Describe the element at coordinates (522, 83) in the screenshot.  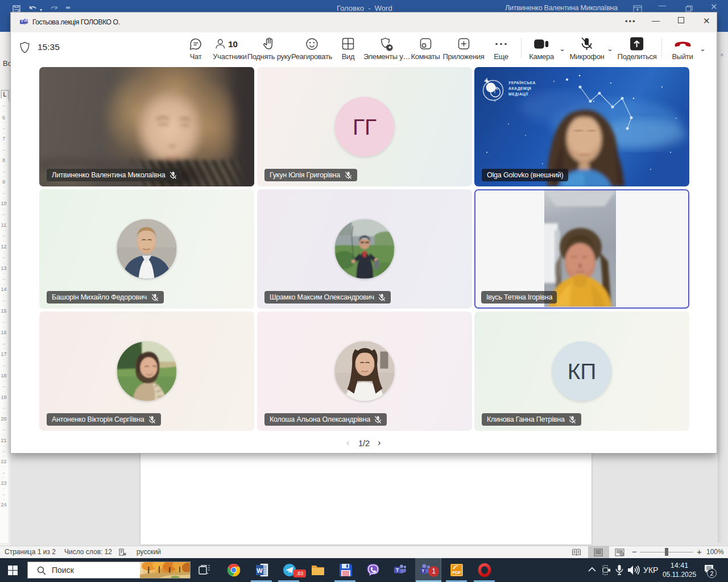
I see `svg-text: УКРАЇНСЬКА` at that location.